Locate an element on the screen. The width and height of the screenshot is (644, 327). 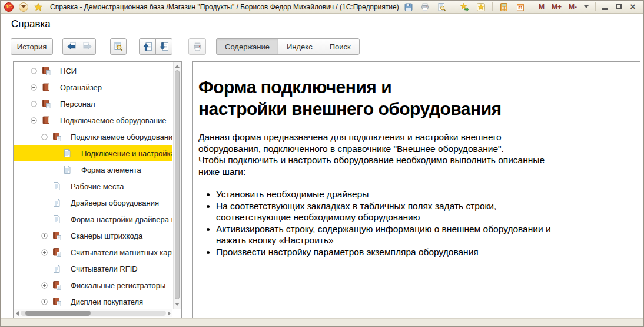
save-icon is located at coordinates (409, 7).